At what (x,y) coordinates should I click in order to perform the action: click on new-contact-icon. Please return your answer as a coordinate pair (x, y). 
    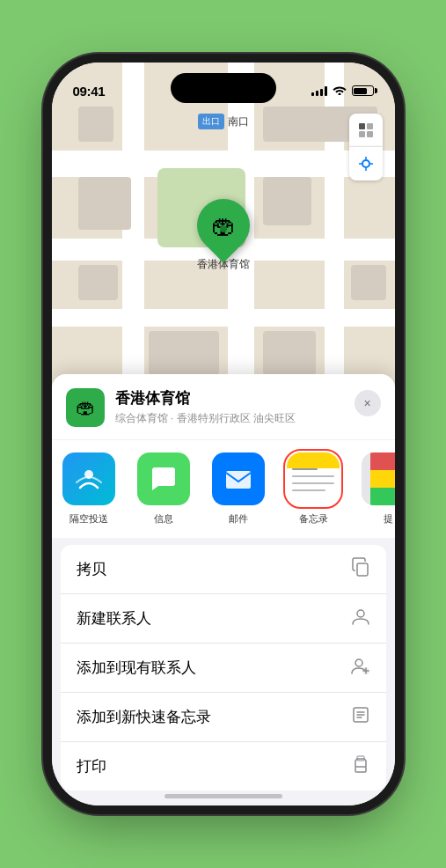
    Looking at the image, I should click on (361, 618).